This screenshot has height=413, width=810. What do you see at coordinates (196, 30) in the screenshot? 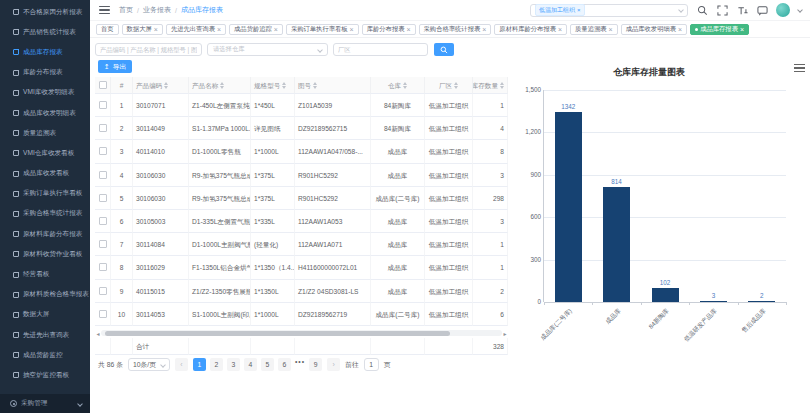
I see `tab-item: 先进先出查询表×` at bounding box center [196, 30].